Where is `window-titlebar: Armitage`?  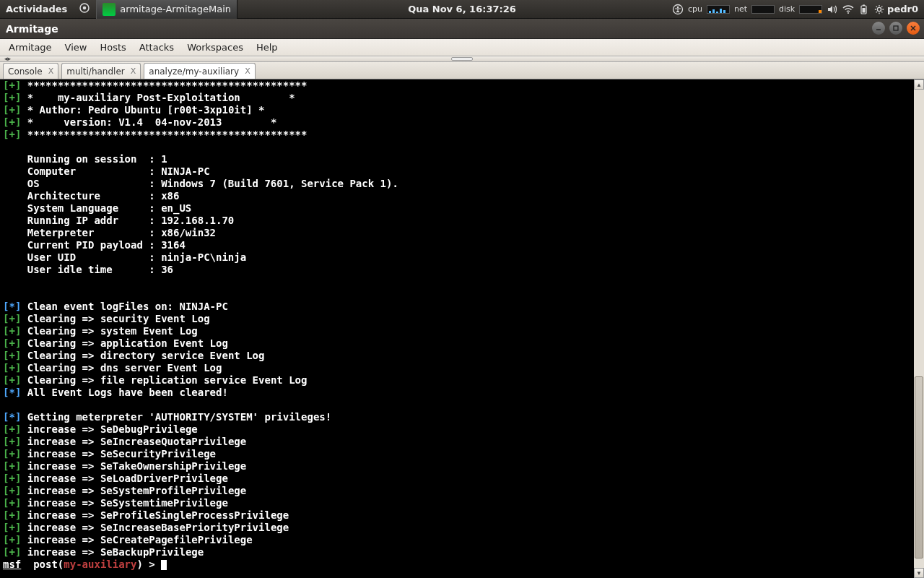
window-titlebar: Armitage is located at coordinates (462, 29).